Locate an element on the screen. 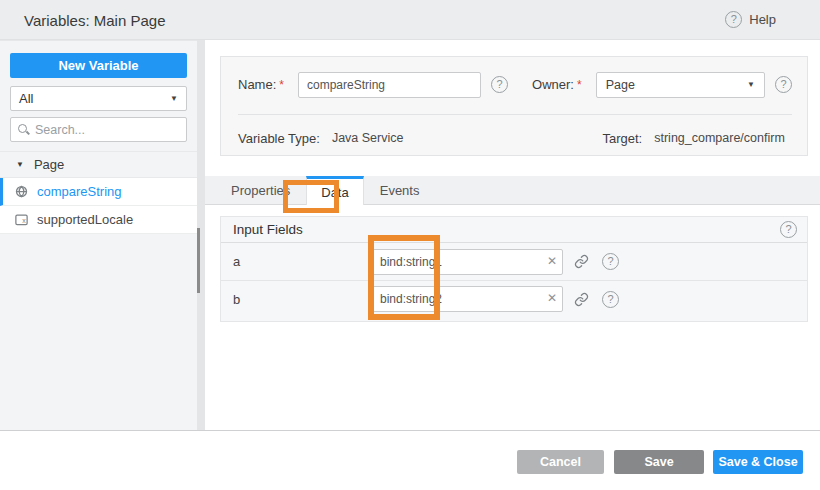 The height and width of the screenshot is (490, 820). variable-icon: x is located at coordinates (22, 220).